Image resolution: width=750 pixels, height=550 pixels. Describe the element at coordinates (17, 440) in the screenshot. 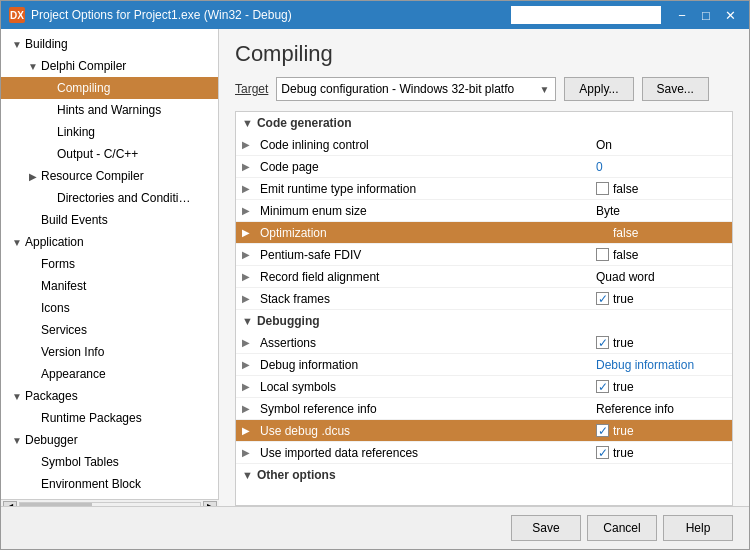

I see `expand-icon-debugger: ▼` at that location.